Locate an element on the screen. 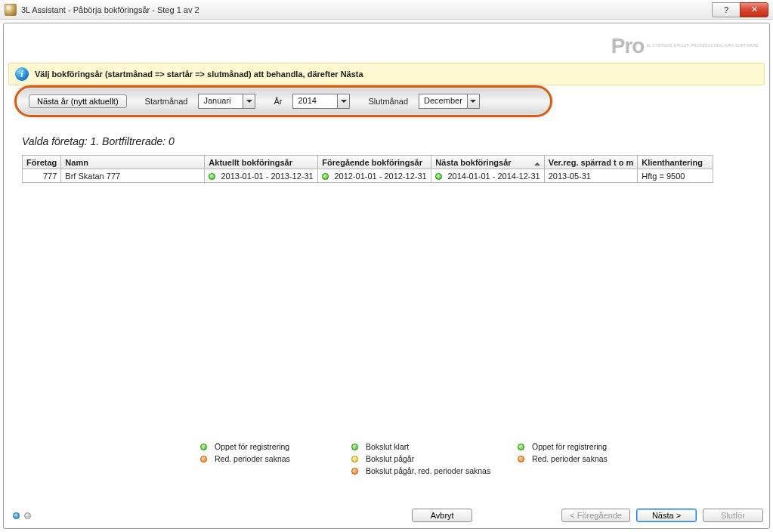  logo-subtext: 3L SYSTEMS GROUP PROFESSIONAL-ERA SOFTWA… is located at coordinates (703, 46).